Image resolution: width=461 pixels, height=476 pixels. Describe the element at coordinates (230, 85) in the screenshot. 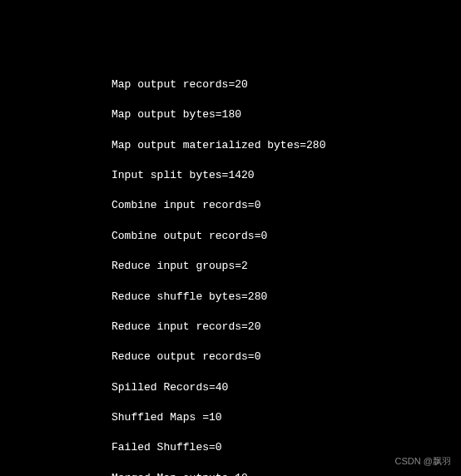

I see `counter-line: Map output records=20` at that location.